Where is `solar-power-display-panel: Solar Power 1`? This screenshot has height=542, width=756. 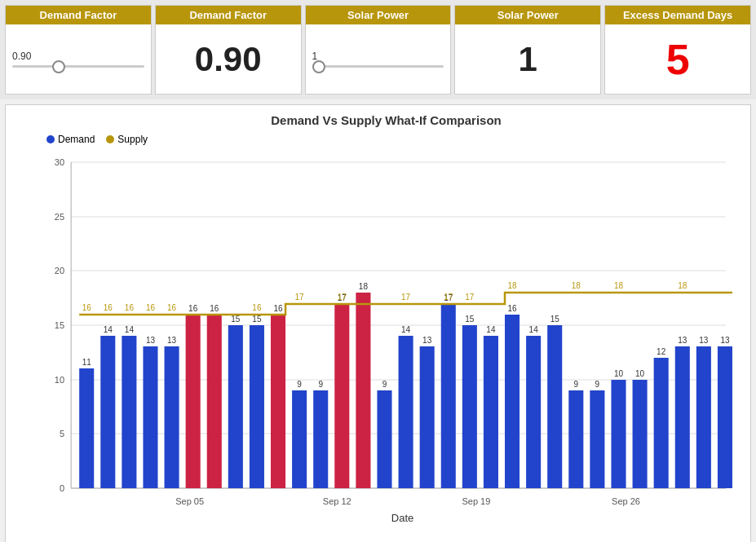 solar-power-display-panel: Solar Power 1 is located at coordinates (528, 50).